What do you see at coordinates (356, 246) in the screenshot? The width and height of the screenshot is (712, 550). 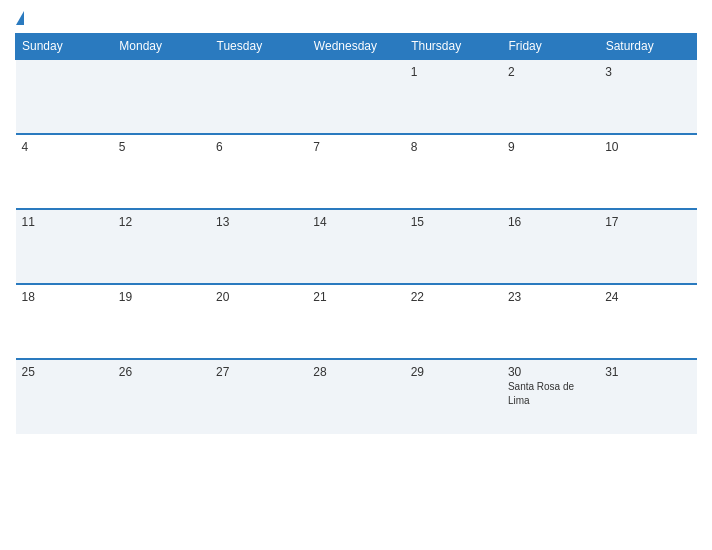 I see `calendar-week-row: 11121314151617` at bounding box center [356, 246].